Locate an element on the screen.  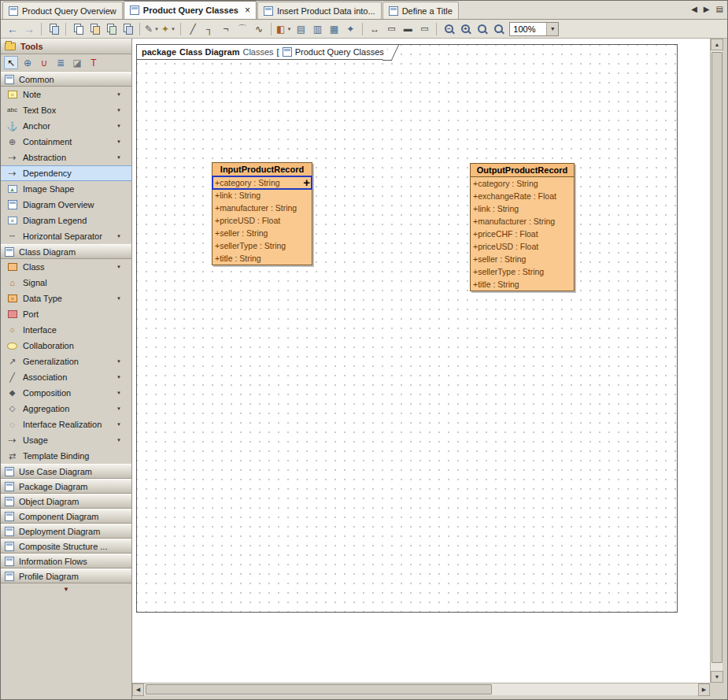
section-use-case-diagram: Use Case Diagram is located at coordinates (66, 471).